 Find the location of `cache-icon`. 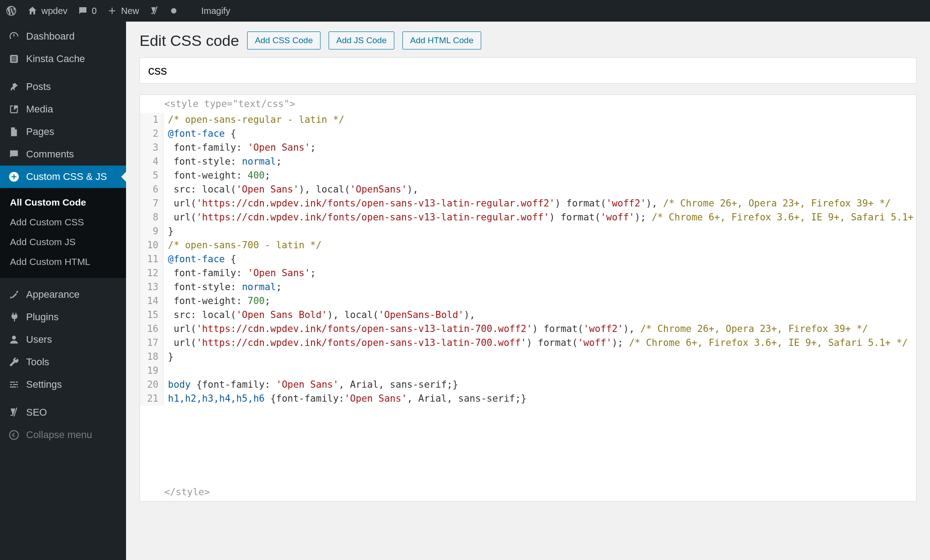

cache-icon is located at coordinates (14, 59).